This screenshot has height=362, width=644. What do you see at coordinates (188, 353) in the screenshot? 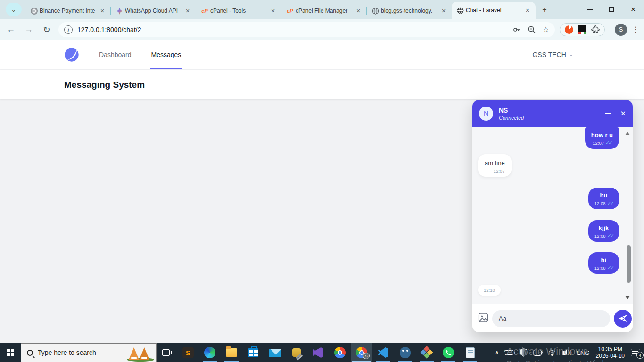
I see `sublime-icon: S` at bounding box center [188, 353].